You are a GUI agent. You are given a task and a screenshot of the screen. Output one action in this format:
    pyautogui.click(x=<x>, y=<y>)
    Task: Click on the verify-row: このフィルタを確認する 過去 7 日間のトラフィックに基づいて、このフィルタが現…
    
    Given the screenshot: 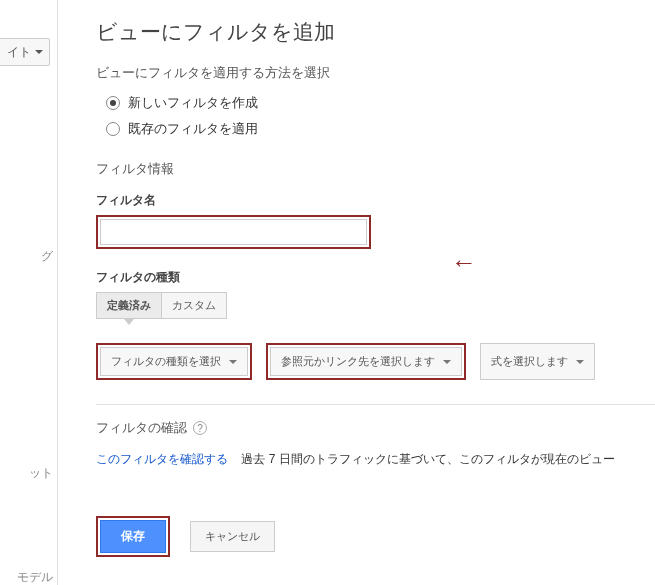 What is the action you would take?
    pyautogui.click(x=376, y=460)
    